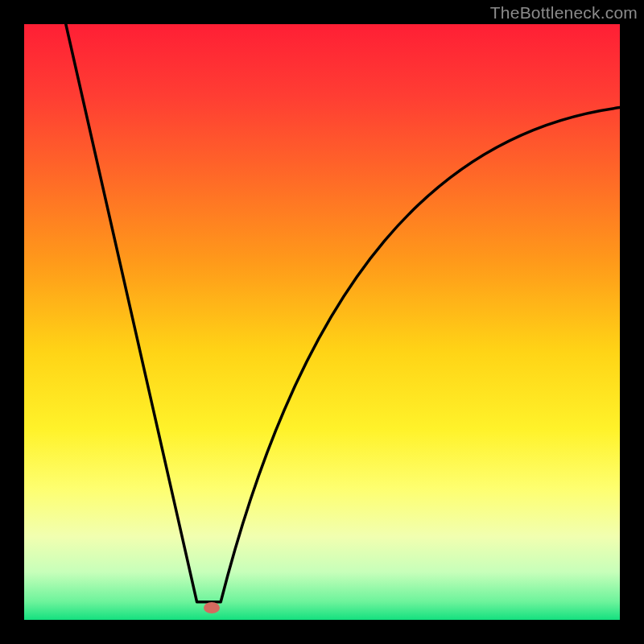 The width and height of the screenshot is (644, 644). I want to click on optimal-point-marker, so click(212, 608).